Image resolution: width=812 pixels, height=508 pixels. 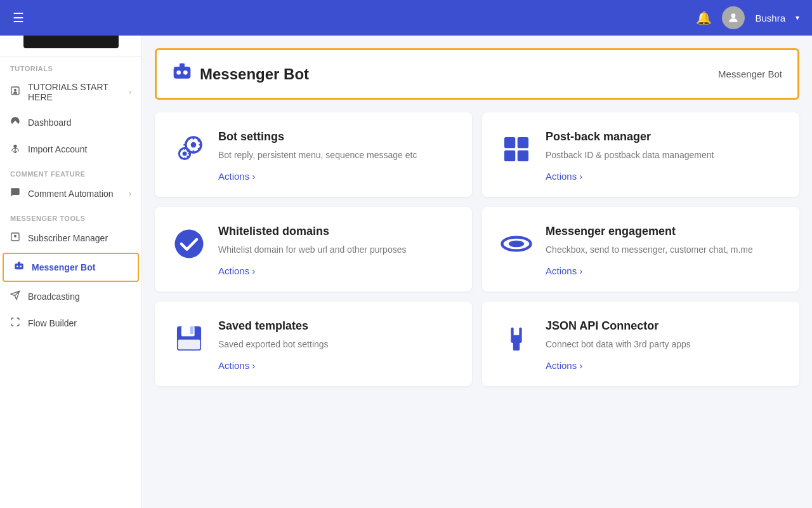 What do you see at coordinates (15, 123) in the screenshot?
I see `dashboard-icon` at bounding box center [15, 123].